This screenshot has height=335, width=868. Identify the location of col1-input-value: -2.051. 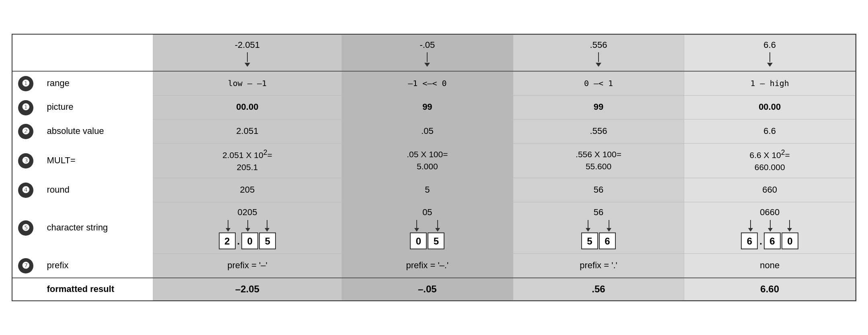
(247, 53).